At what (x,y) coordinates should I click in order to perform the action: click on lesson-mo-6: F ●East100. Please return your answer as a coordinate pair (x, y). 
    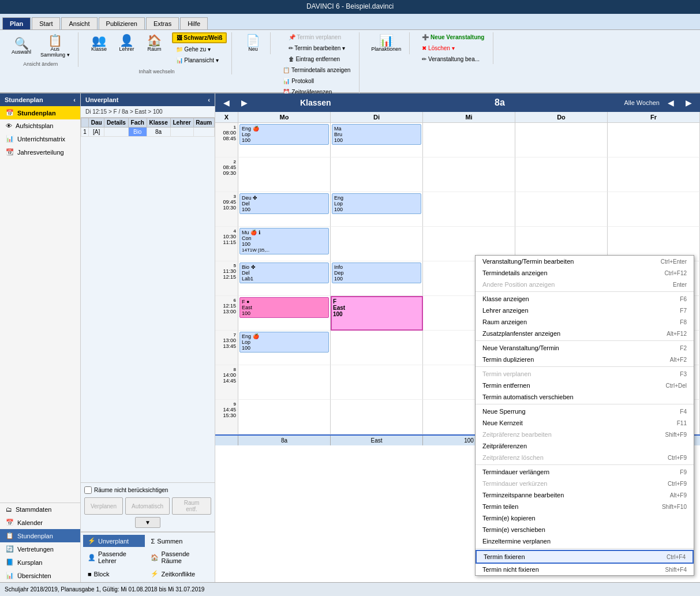
    Looking at the image, I should click on (284, 308).